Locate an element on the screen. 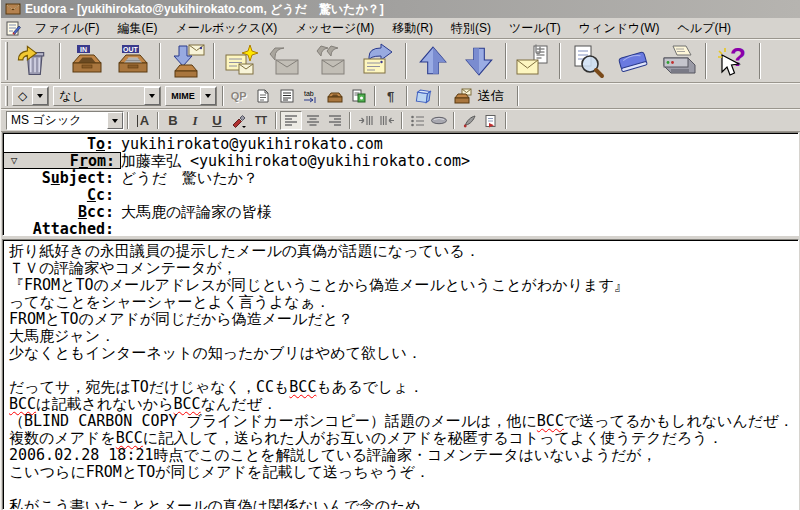 The height and width of the screenshot is (510, 800). previous-message-button is located at coordinates (433, 61).